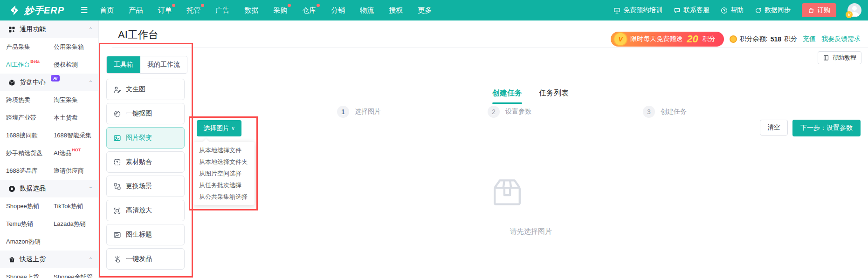  What do you see at coordinates (145, 138) in the screenshot?
I see `tool-card-图片裂变: 图片裂变` at bounding box center [145, 138].